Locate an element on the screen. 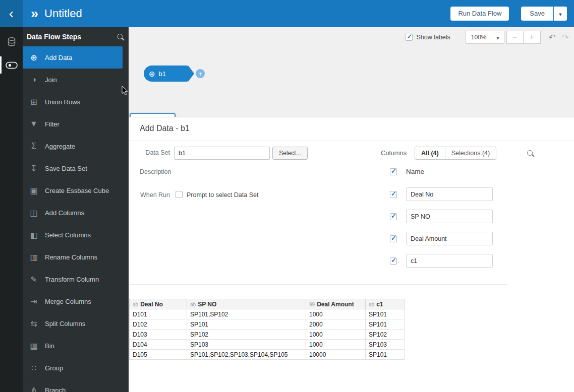 This screenshot has height=392, width=574. zoom-control: 100% is located at coordinates (485, 37).